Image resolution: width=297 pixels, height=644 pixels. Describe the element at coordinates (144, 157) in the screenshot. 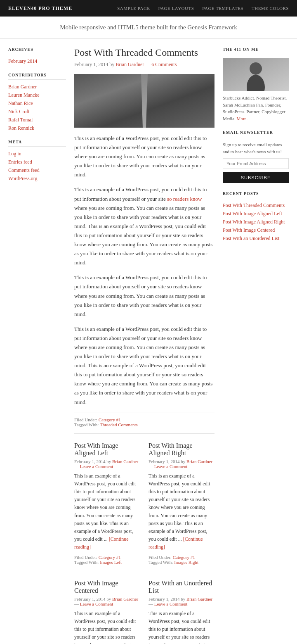

I see `post-paragraph-1: This is an example of a WordPress post, …` at that location.